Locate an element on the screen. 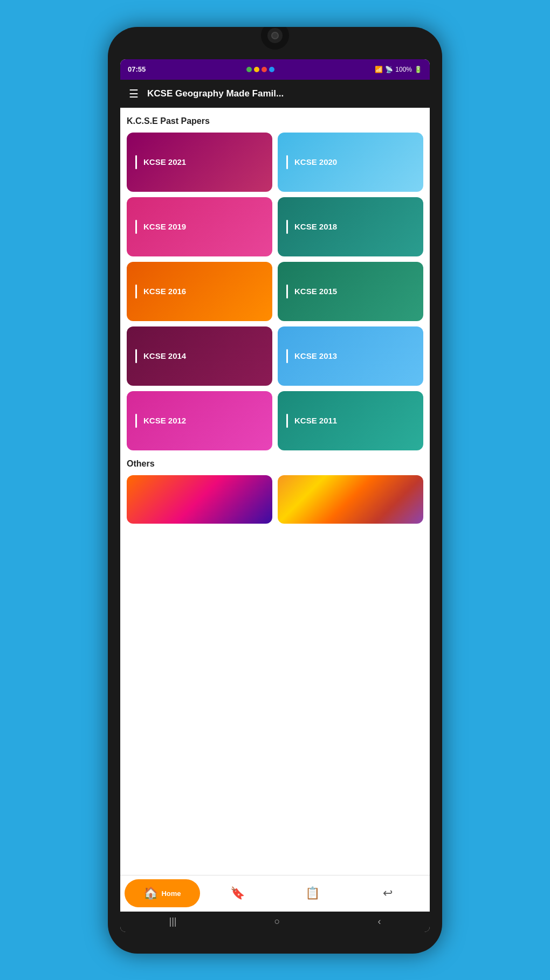  card-2018: KCSE 2018 is located at coordinates (350, 227).